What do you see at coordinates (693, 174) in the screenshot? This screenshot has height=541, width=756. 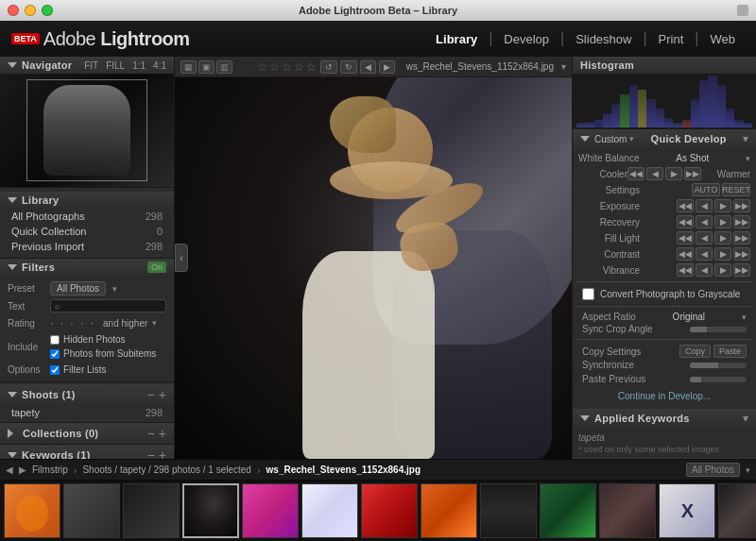 I see `wb-btn-4: ▶▶` at bounding box center [693, 174].